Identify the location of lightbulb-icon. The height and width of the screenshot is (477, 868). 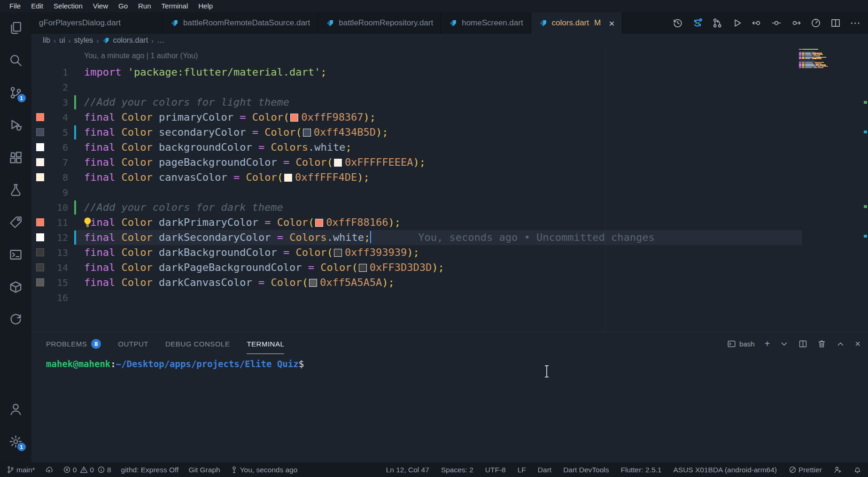
(87, 223).